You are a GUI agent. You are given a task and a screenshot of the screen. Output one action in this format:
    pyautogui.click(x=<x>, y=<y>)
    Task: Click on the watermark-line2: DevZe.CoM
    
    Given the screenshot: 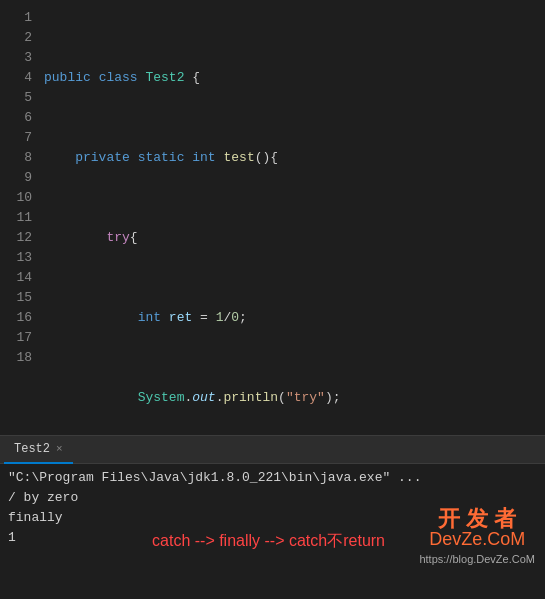 What is the action you would take?
    pyautogui.click(x=477, y=539)
    